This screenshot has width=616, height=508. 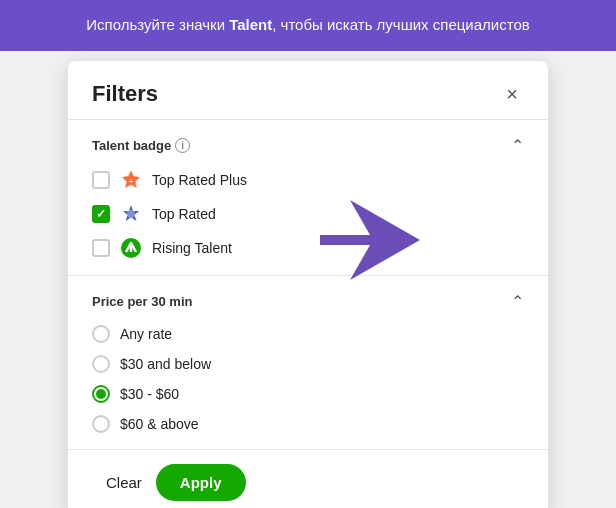 What do you see at coordinates (308, 394) in the screenshot?
I see `radio-item-30-60: $30 - $60` at bounding box center [308, 394].